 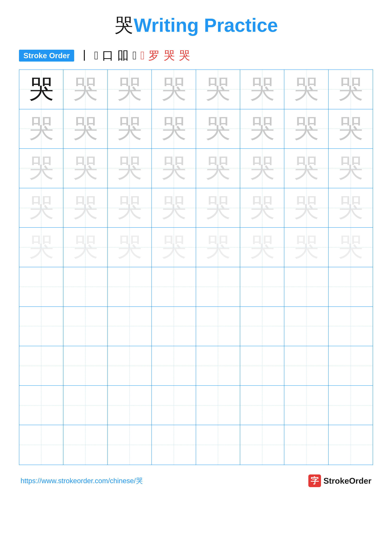 I want to click on stroke-1: 丨, so click(x=85, y=56).